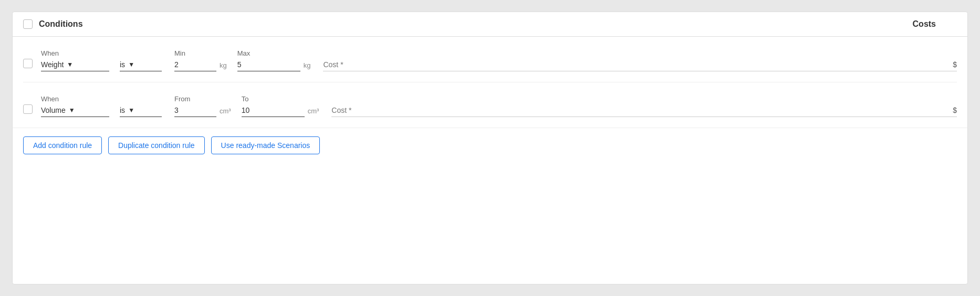  Describe the element at coordinates (266, 145) in the screenshot. I see `use-scenarios-button: Use ready-made Scenarios` at that location.